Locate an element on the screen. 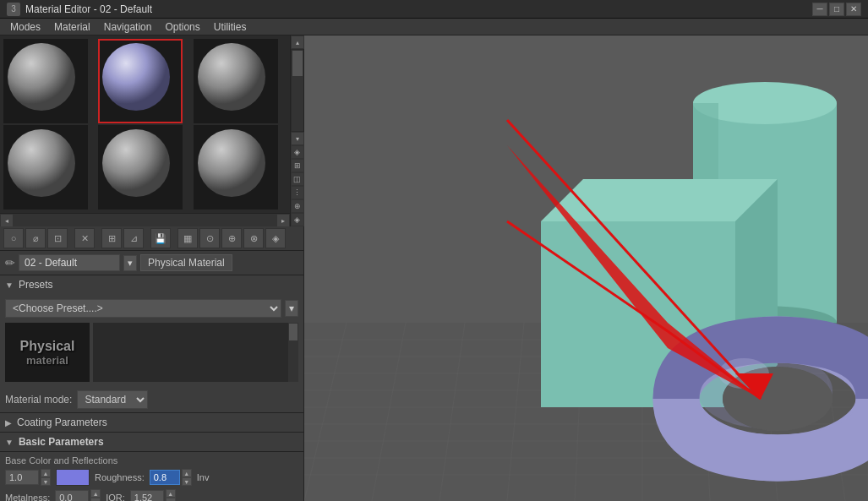 This screenshot has width=868, height=501. scroll-up-btn: ▴ is located at coordinates (298, 42).